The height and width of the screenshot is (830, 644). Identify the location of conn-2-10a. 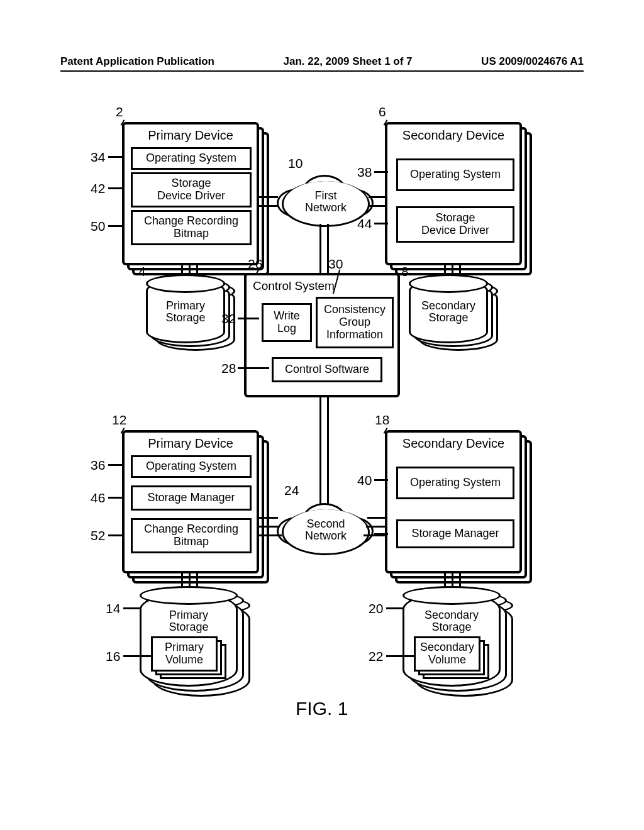
(269, 197).